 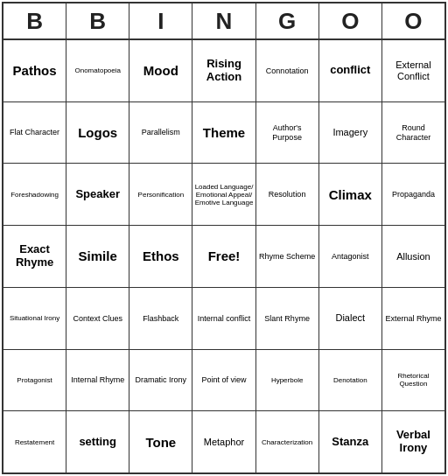 I want to click on cell-5-0: Protagonist, so click(x=35, y=381).